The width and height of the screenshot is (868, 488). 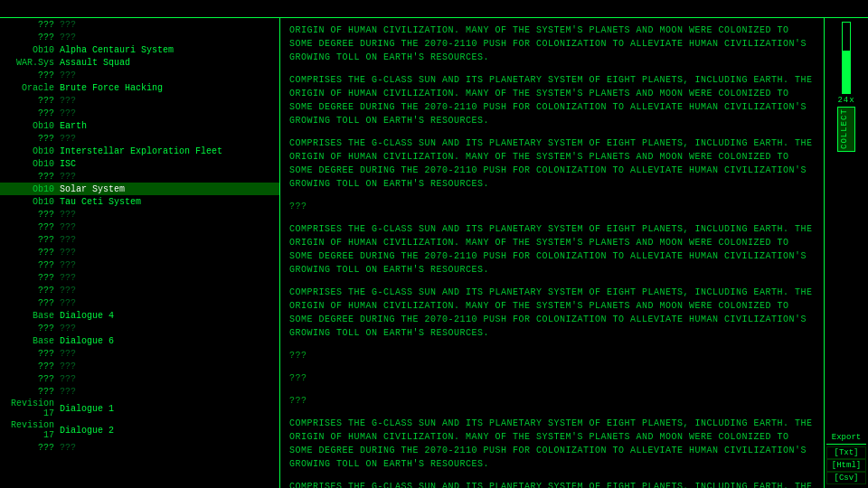 What do you see at coordinates (846, 253) in the screenshot?
I see `right-panel: 24x COLLECT Export [Txt] [Html] [Csv]` at bounding box center [846, 253].